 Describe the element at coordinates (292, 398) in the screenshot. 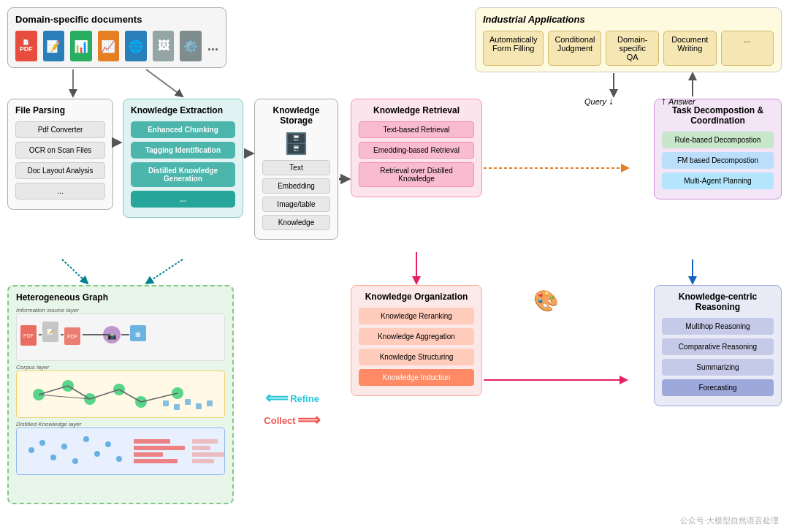

I see `refine-arrow: ⟸ Refine` at that location.